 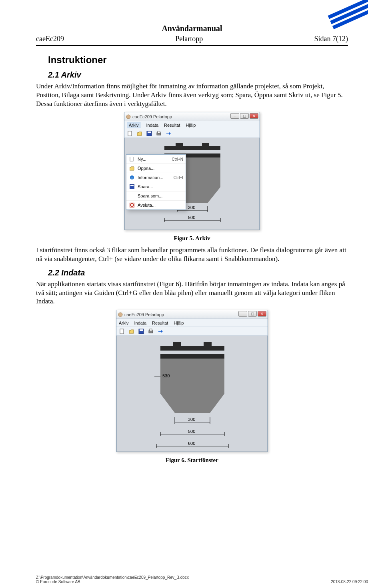 I want to click on logo-stripes, so click(x=344, y=16).